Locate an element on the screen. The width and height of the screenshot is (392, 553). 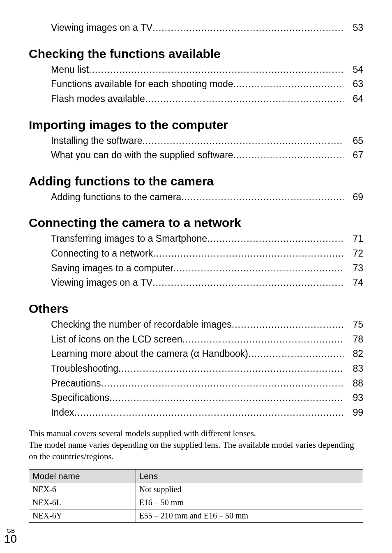
toc-entry-page: 78 is located at coordinates (353, 340).